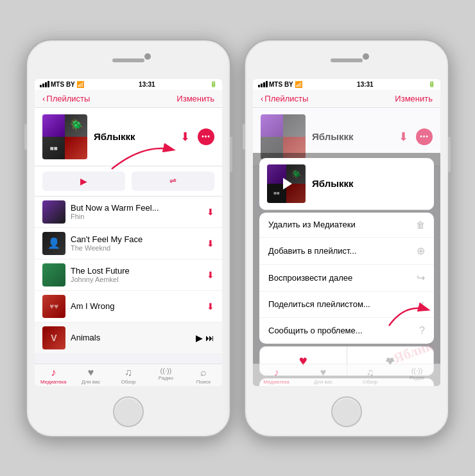 The width and height of the screenshot is (475, 476). I want to click on song-title-3: The Lost Future, so click(136, 271).